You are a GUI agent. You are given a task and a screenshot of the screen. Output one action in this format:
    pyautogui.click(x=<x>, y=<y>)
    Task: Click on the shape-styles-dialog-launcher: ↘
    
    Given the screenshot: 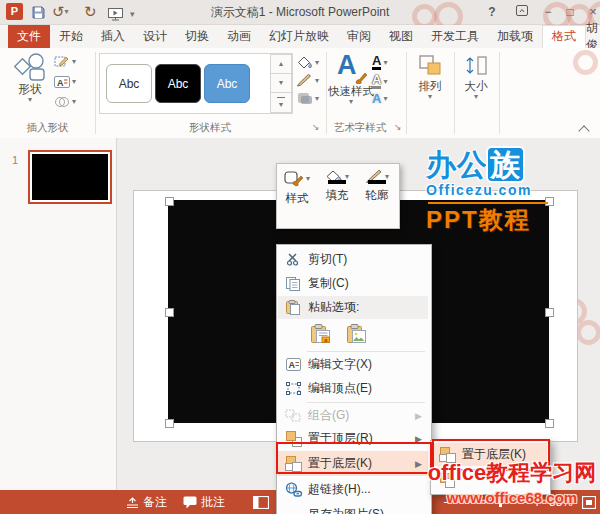 What is the action you would take?
    pyautogui.click(x=316, y=127)
    